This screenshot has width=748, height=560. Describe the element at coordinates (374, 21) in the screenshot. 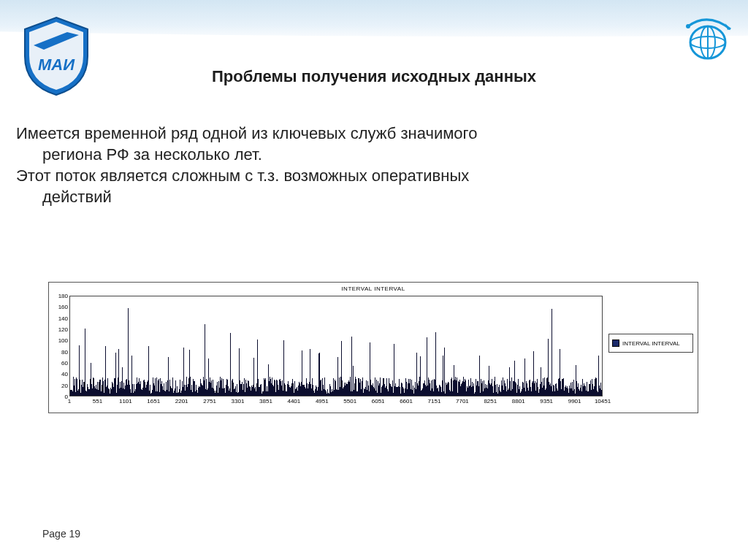

I see `header-sweep` at that location.